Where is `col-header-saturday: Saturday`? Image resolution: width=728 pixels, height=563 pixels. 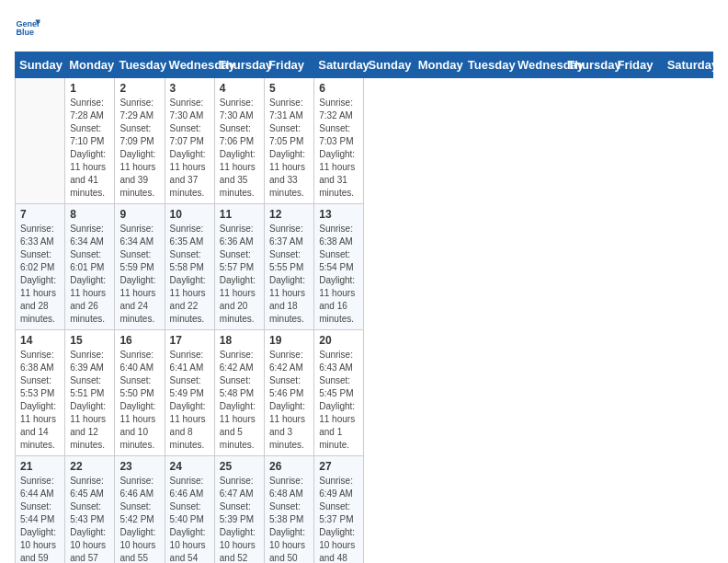
col-header-saturday: Saturday is located at coordinates (688, 65).